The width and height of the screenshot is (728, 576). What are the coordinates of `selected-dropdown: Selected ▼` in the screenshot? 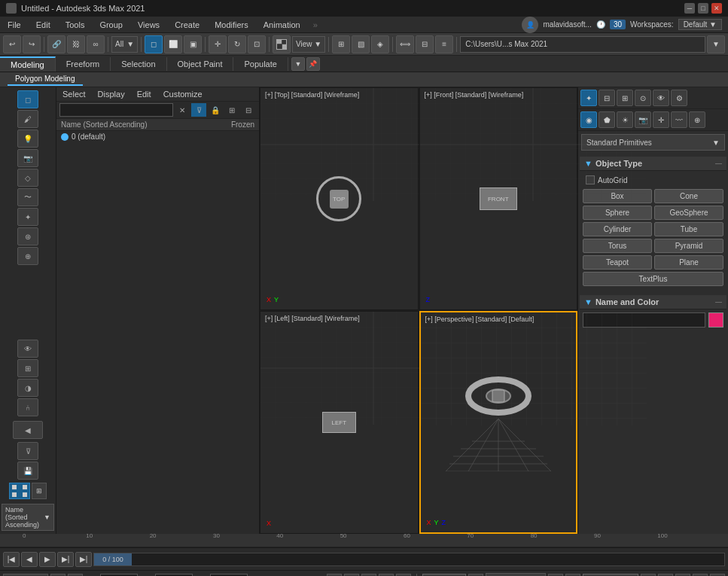 It's located at (516, 575).